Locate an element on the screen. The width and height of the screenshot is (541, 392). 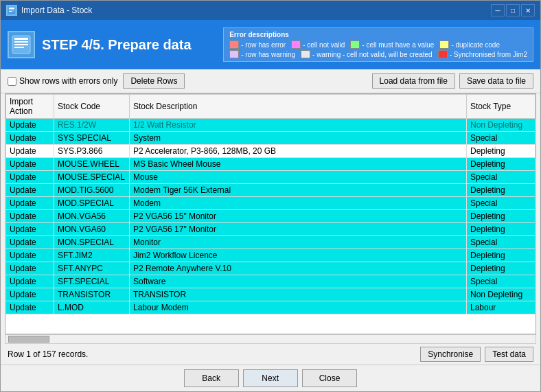
table-row: UpdateMON.VGA60P2 VGA56 17" MonitorDeple… is located at coordinates (270, 229).